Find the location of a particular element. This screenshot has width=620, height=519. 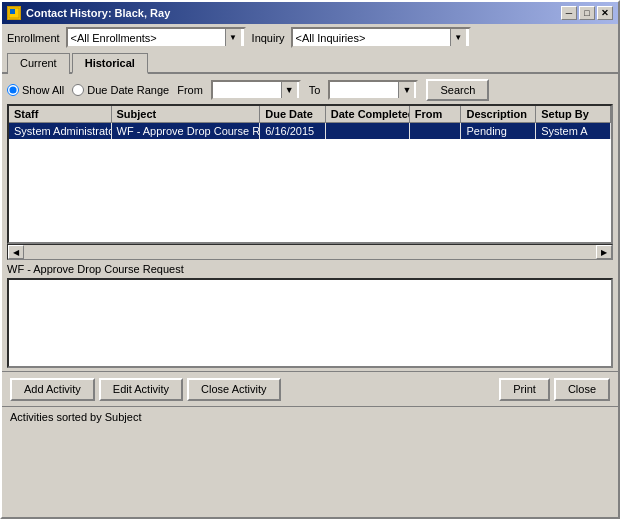

title-buttons: ─ □ ✕ is located at coordinates (587, 13).